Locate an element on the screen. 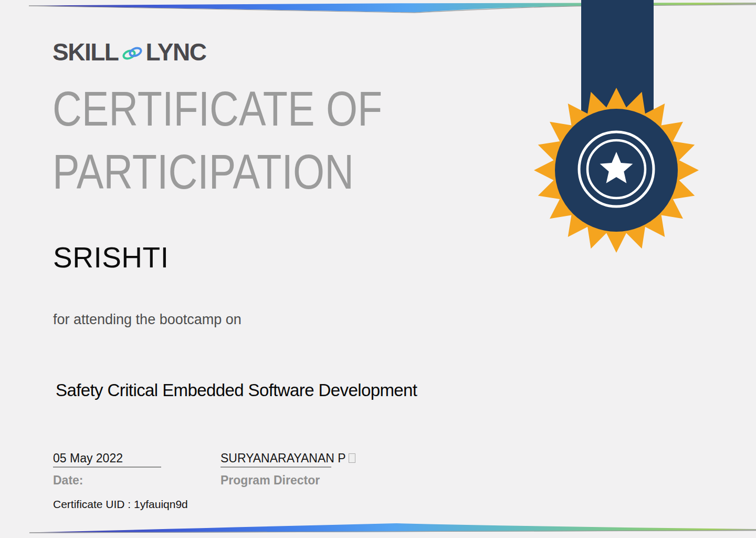 The image size is (756, 538). subtitle-text: for attending the bootcamp on is located at coordinates (147, 319).